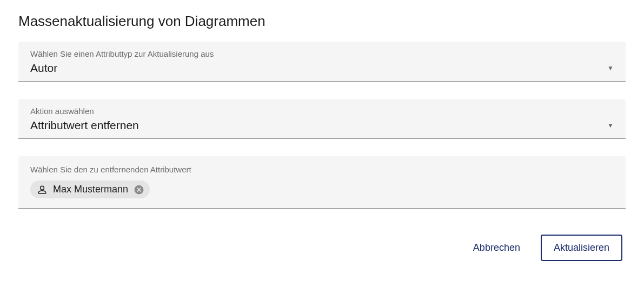 The width and height of the screenshot is (644, 287). I want to click on cancel-button: Abbrechen, so click(496, 248).